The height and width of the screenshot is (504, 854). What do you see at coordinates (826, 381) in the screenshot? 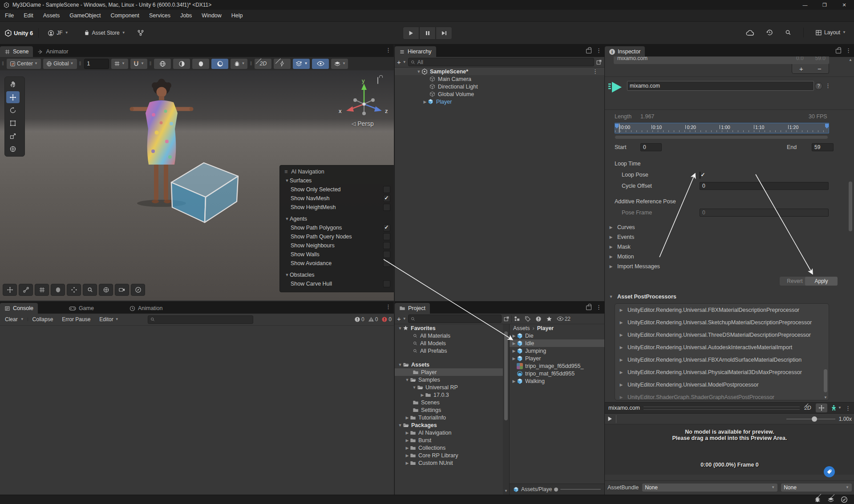
I see `scrollbar-thumb` at bounding box center [826, 381].